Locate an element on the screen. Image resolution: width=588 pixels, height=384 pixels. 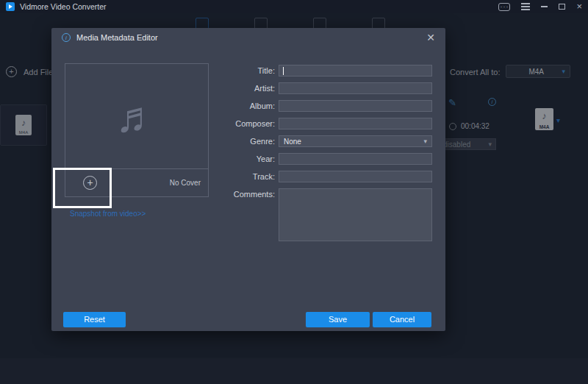
composer-label: Composer: is located at coordinates (248, 124).